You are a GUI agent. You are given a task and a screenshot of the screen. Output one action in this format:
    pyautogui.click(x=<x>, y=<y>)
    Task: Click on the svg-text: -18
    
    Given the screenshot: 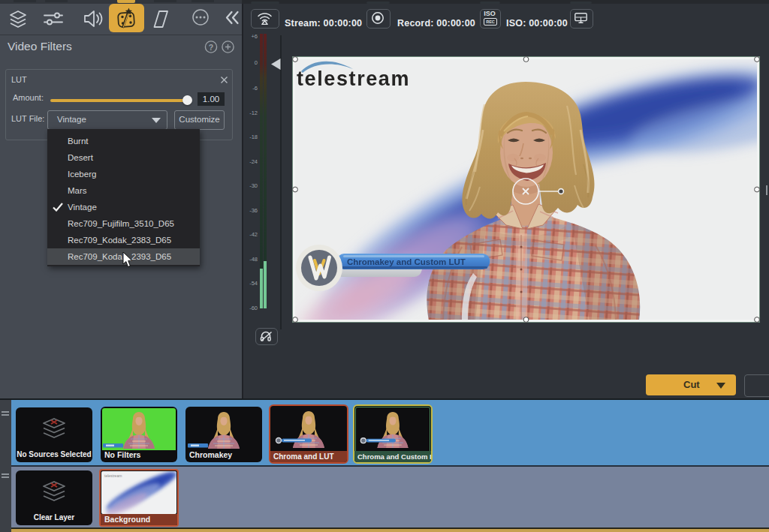 What is the action you would take?
    pyautogui.click(x=254, y=137)
    